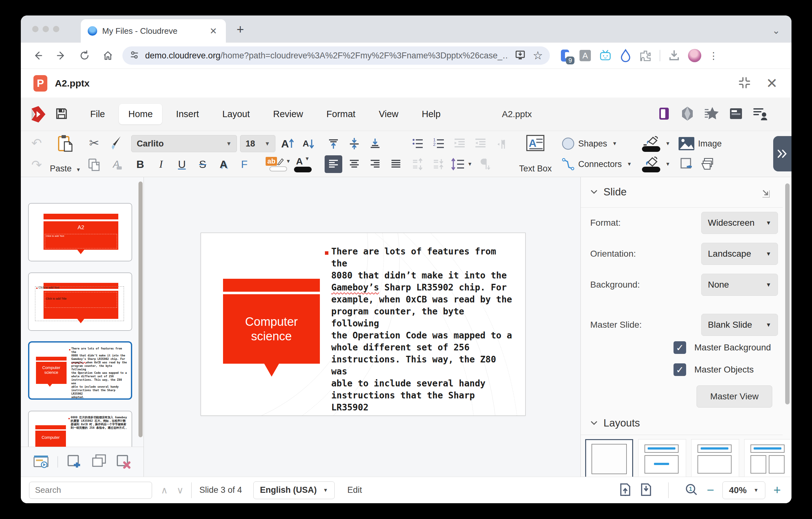 This screenshot has height=519, width=812. What do you see at coordinates (606, 55) in the screenshot?
I see `extension-tv-icon` at bounding box center [606, 55].